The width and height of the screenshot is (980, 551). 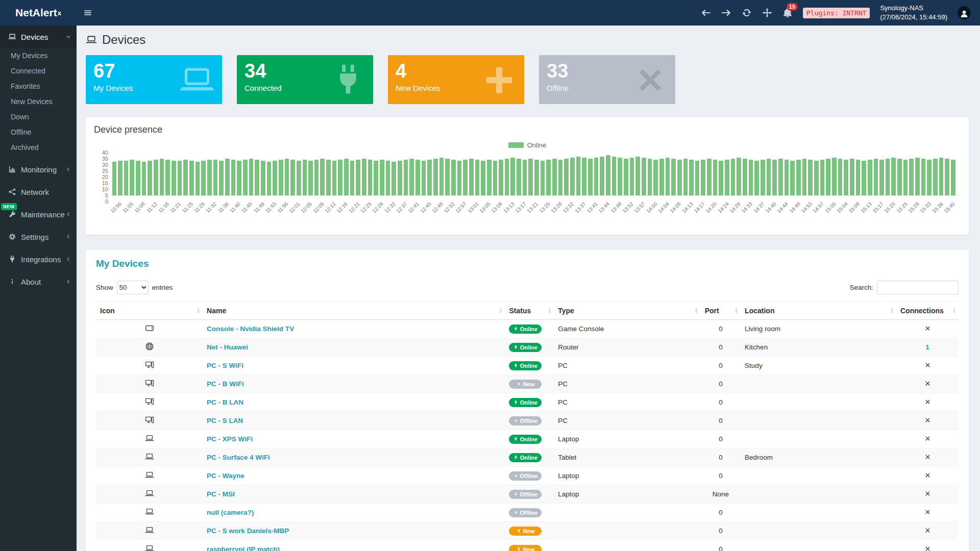 What do you see at coordinates (627, 311) in the screenshot?
I see `column-header-type: Type▲▼` at bounding box center [627, 311].